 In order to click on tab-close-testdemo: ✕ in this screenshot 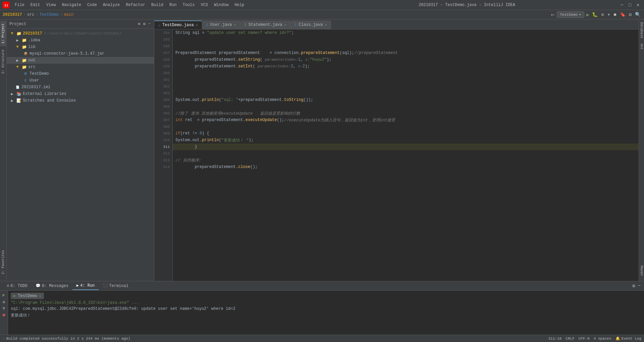, I will do `click(197, 25)`.